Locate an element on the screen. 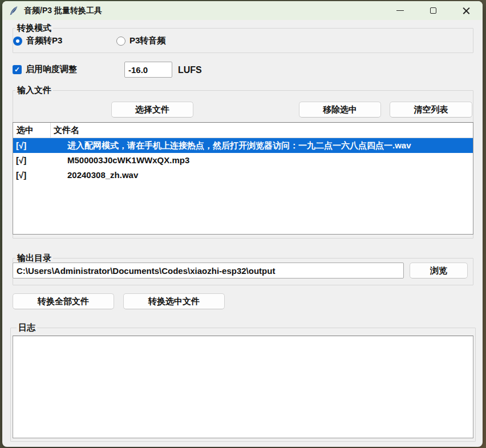  minimize-button is located at coordinates (400, 10).